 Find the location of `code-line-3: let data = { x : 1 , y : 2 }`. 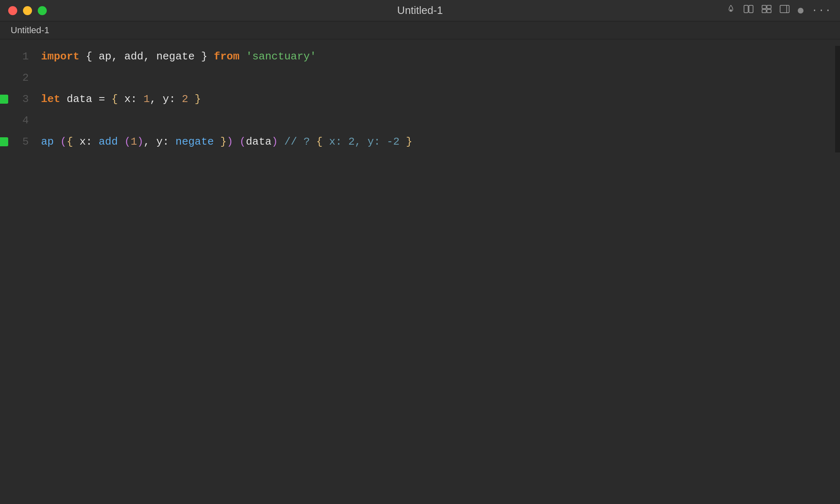

code-line-3: let data = { x : 1 , y : 2 } is located at coordinates (438, 99).